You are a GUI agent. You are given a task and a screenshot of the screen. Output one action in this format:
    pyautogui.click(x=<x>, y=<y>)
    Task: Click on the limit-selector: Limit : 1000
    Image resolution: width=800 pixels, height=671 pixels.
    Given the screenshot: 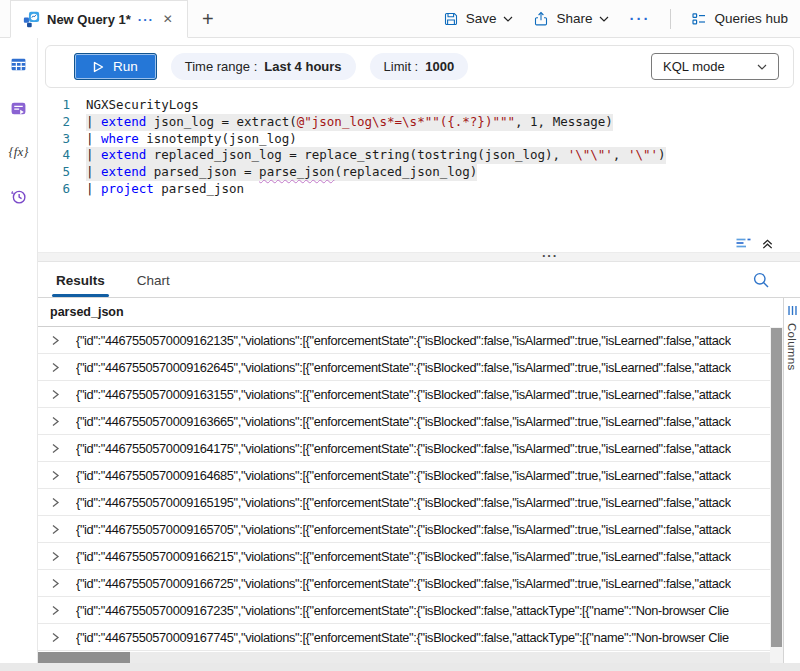 What is the action you would take?
    pyautogui.click(x=420, y=66)
    